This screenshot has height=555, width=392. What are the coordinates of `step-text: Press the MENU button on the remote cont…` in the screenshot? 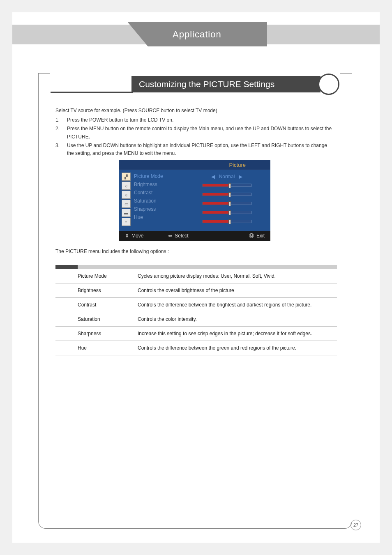 It's located at (201, 133).